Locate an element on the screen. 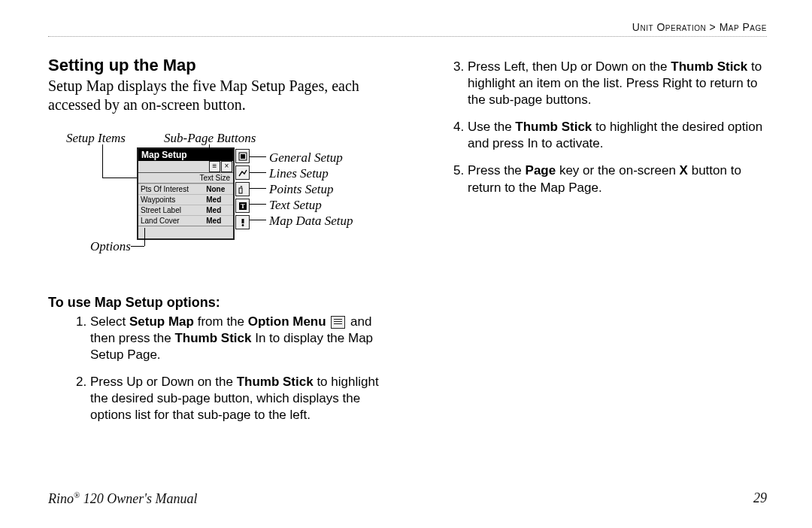 Image resolution: width=812 pixels, height=528 pixels. list-item: Press Up or Down on the Thumb Stick to h… is located at coordinates (240, 399).